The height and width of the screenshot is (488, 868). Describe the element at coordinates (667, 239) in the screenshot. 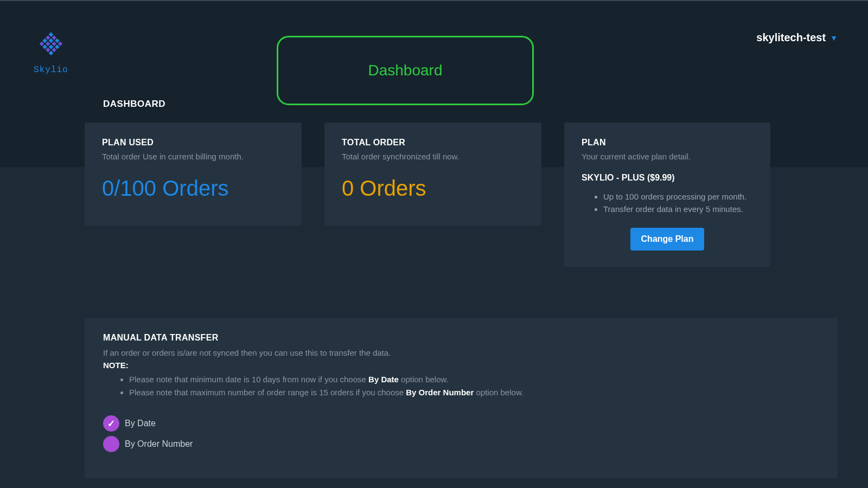

I see `change-plan-button: Change Plan` at that location.